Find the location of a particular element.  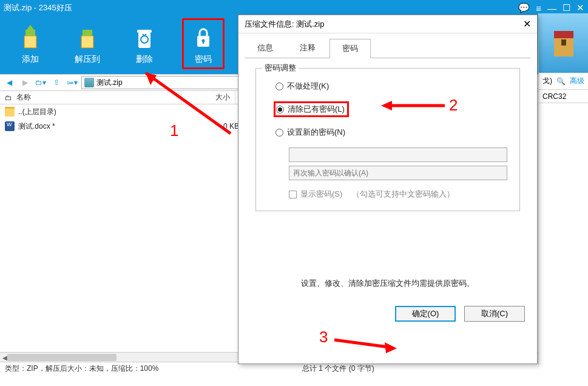

tab-comment: 注释 is located at coordinates (308, 48).